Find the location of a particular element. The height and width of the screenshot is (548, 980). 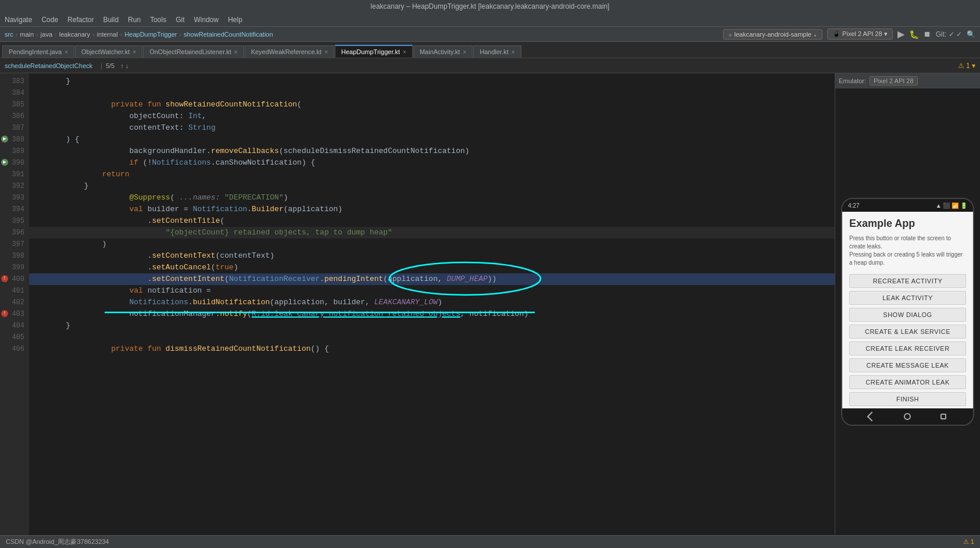

menu-git: Git is located at coordinates (180, 20).